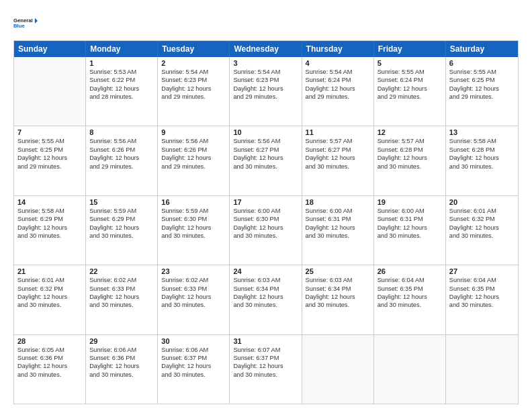  I want to click on cal-cell: 29 Sunrise: 6:06 AM Sunset: 6:36 PM Dayl…, so click(122, 369).